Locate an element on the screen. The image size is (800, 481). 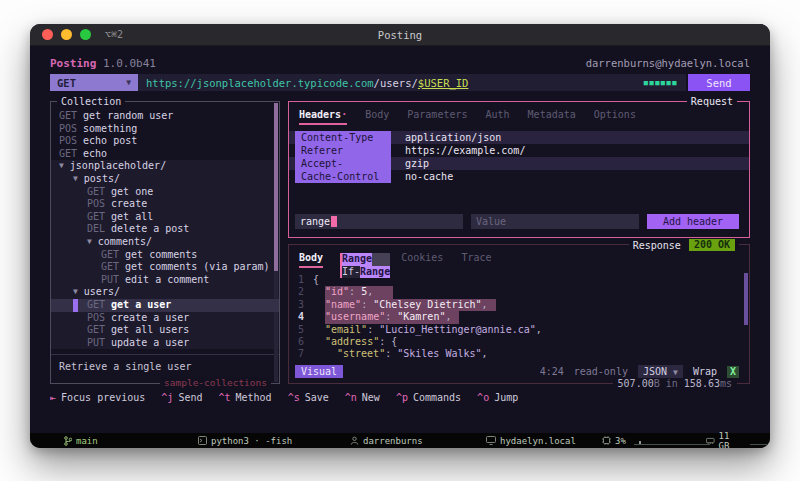
autocomplete-dropdown: Range If-Range is located at coordinates (365, 266).